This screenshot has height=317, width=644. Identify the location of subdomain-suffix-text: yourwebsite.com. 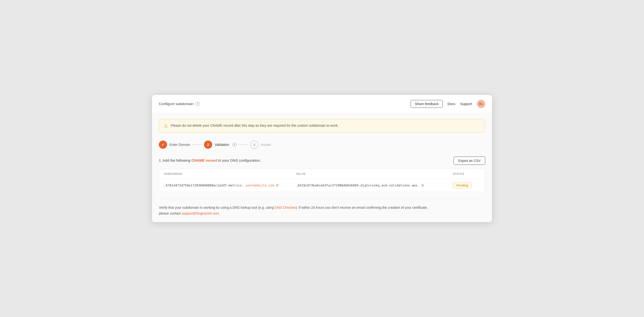
(260, 185).